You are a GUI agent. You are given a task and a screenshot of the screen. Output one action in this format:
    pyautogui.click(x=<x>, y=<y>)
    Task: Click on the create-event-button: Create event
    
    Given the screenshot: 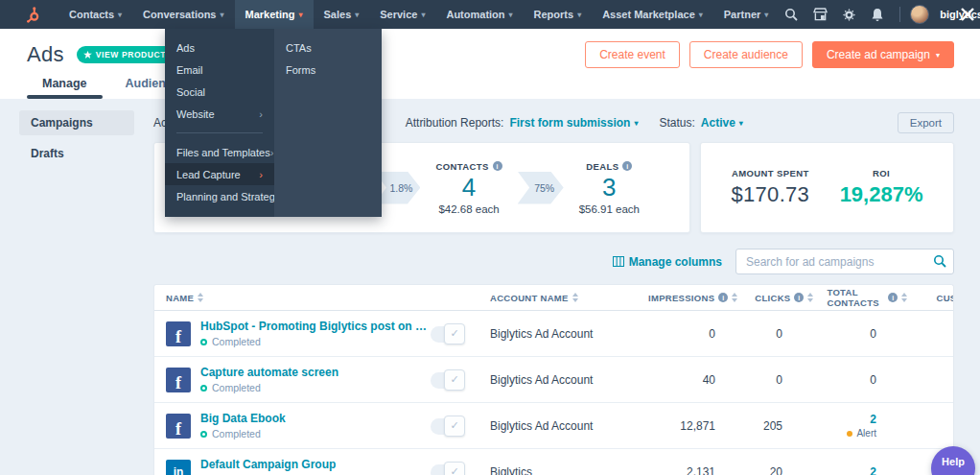 What is the action you would take?
    pyautogui.click(x=633, y=55)
    